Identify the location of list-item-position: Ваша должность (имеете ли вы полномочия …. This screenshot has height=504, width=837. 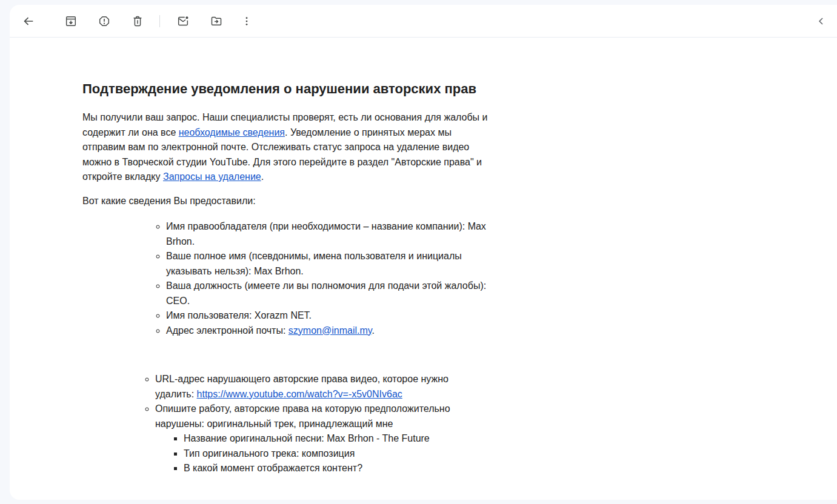
(333, 293).